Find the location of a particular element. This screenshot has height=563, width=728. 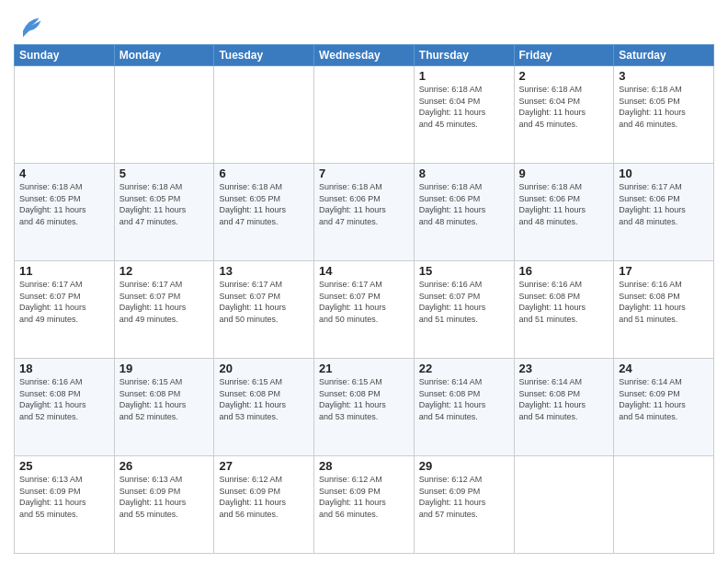

day-number: 5 is located at coordinates (165, 173).